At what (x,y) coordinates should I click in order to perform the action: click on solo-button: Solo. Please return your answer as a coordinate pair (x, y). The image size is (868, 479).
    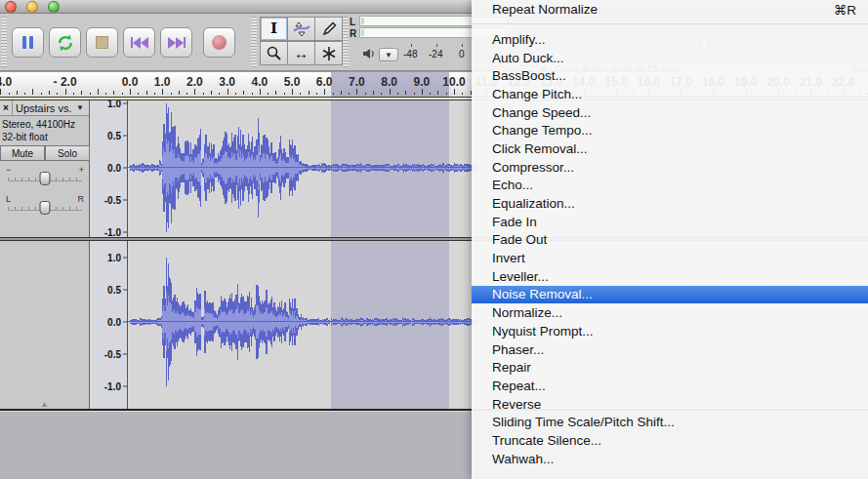
    Looking at the image, I should click on (67, 153).